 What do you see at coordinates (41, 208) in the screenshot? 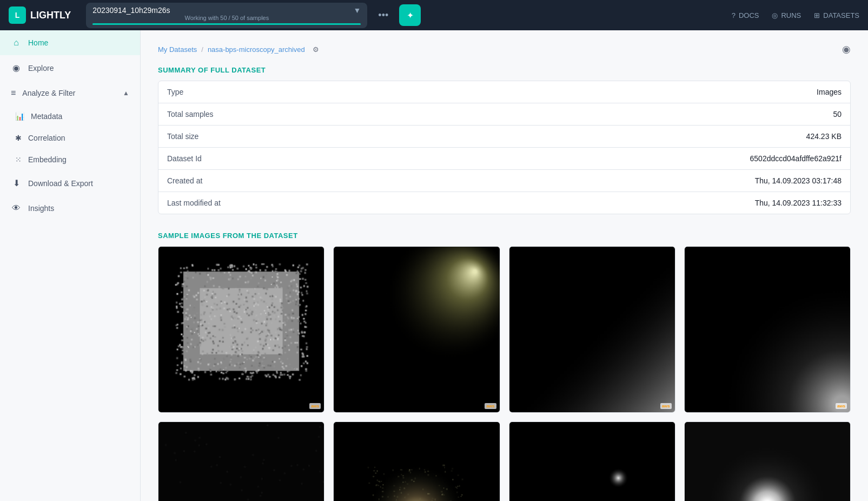
I see `sidebar-label-insights: Insights` at bounding box center [41, 208].